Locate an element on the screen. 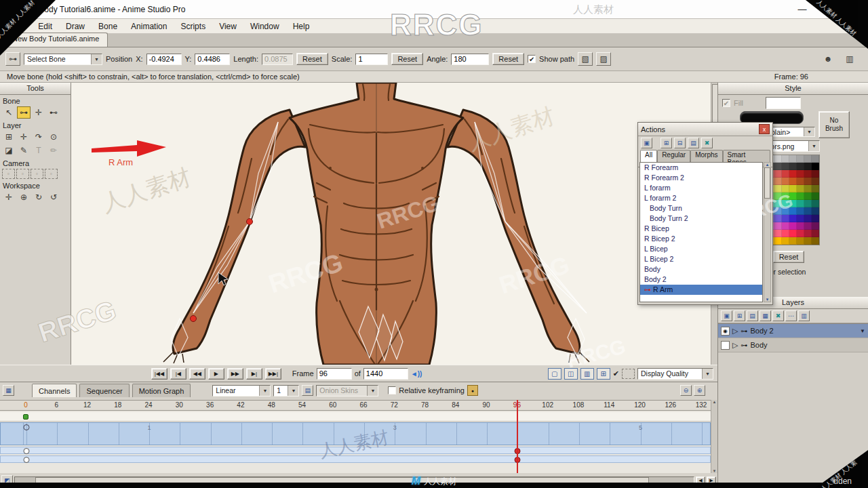 This screenshot has height=488, width=868. split-view-icon: ◫ is located at coordinates (571, 374).